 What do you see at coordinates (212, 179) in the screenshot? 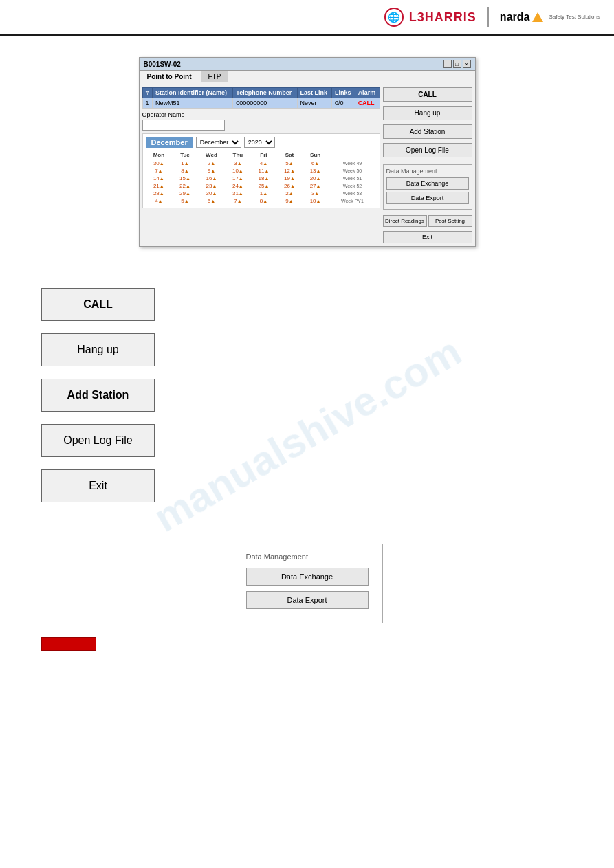
I see `cal-day: 16▲` at bounding box center [212, 179].